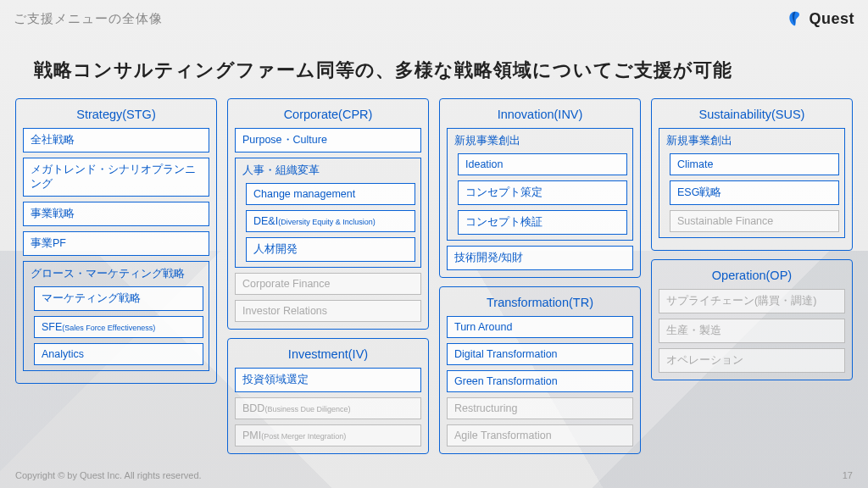 This screenshot has height=488, width=868. I want to click on card-title: Strategy(STG), so click(116, 116).